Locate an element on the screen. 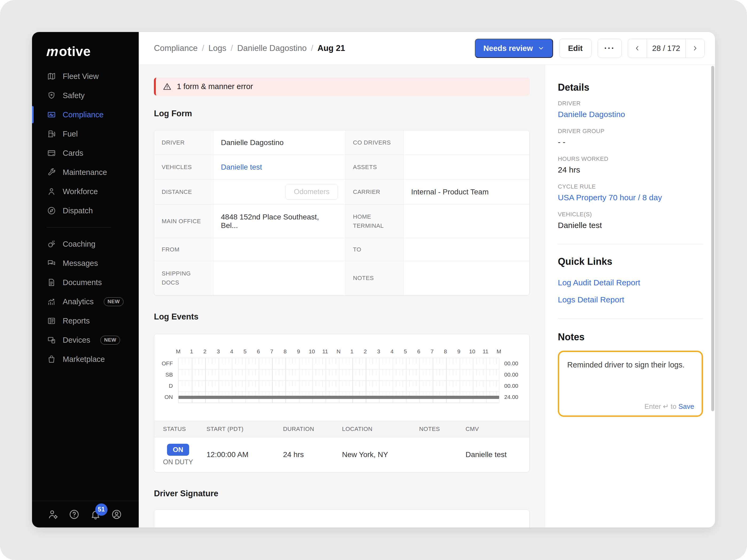  sidebar-nav-secondary: CoachingMessagesDocumentsAnalyticsNEWRep… is located at coordinates (85, 302).